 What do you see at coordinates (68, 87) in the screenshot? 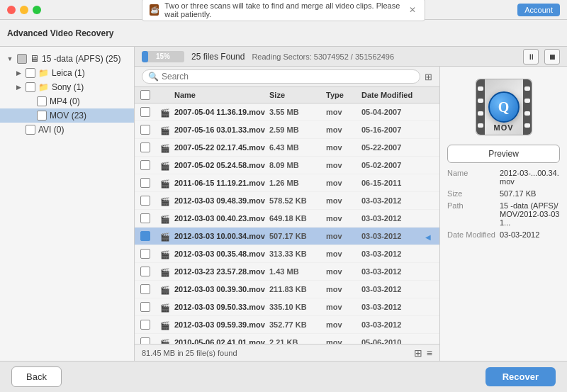
I see `sidebar-label-sony: Sony (1)` at bounding box center [68, 87].